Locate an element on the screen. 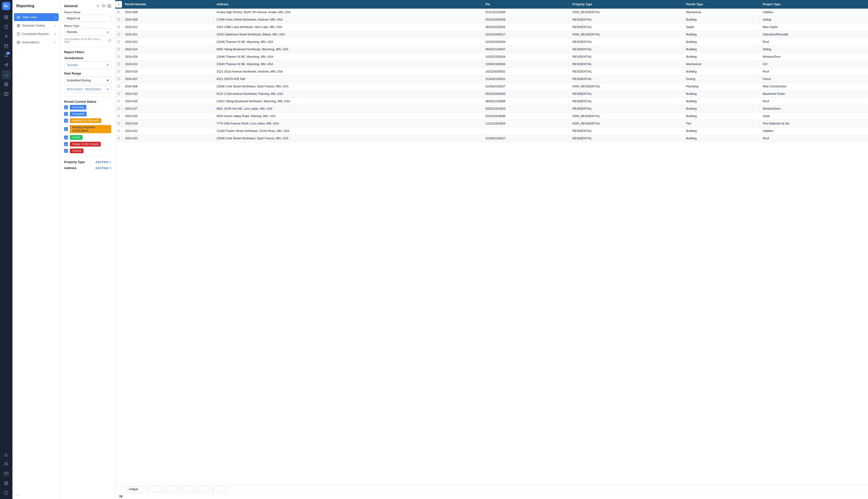 The image size is (868, 499). jurisdiction-select: Testville ▾ is located at coordinates (88, 65).